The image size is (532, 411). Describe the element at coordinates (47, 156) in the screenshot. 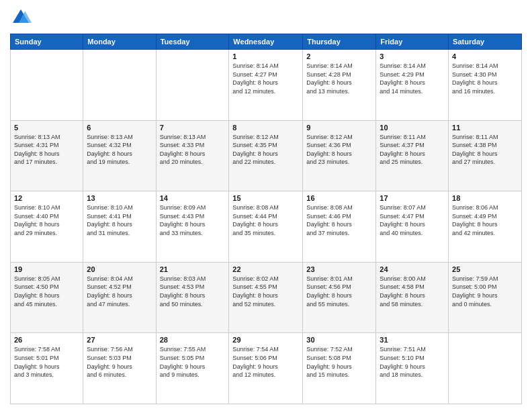

I see `calendar-cell: 5Sunrise: 8:13 AM Sunset: 4:31 PM Daylig…` at that location.